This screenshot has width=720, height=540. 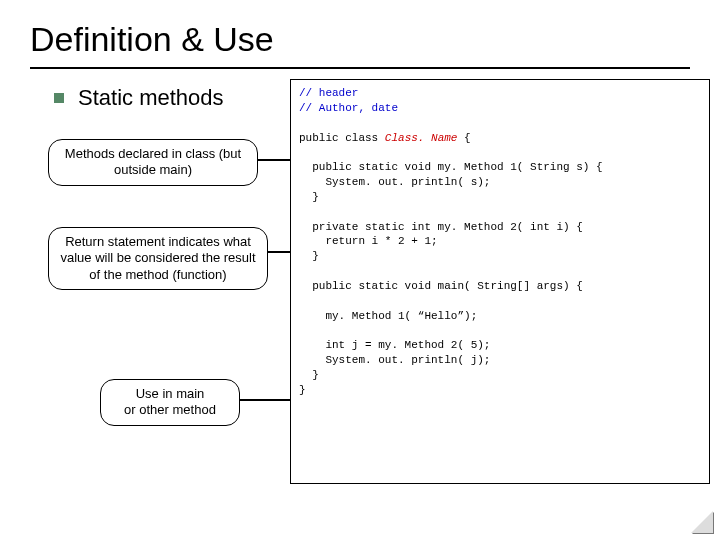 What do you see at coordinates (139, 98) in the screenshot?
I see `bullet-item: Static methods` at bounding box center [139, 98].